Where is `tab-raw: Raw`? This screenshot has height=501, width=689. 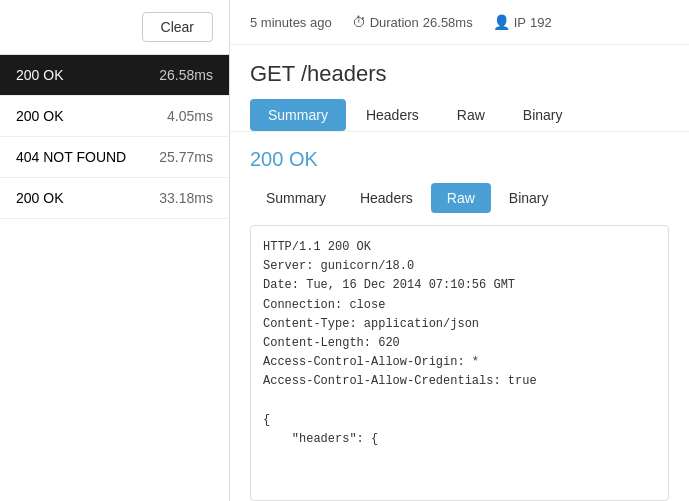 tab-raw: Raw is located at coordinates (471, 115).